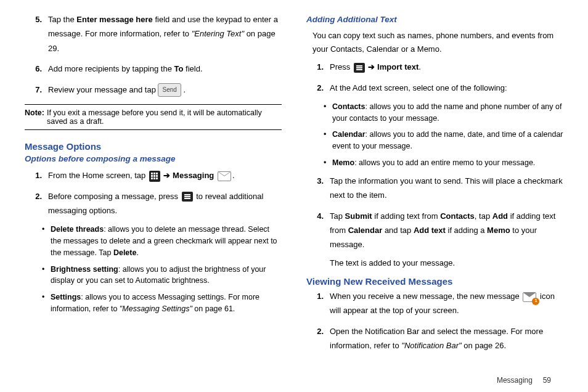 The width and height of the screenshot is (588, 392). Describe the element at coordinates (466, 231) in the screenshot. I see `text: if adding a` at that location.